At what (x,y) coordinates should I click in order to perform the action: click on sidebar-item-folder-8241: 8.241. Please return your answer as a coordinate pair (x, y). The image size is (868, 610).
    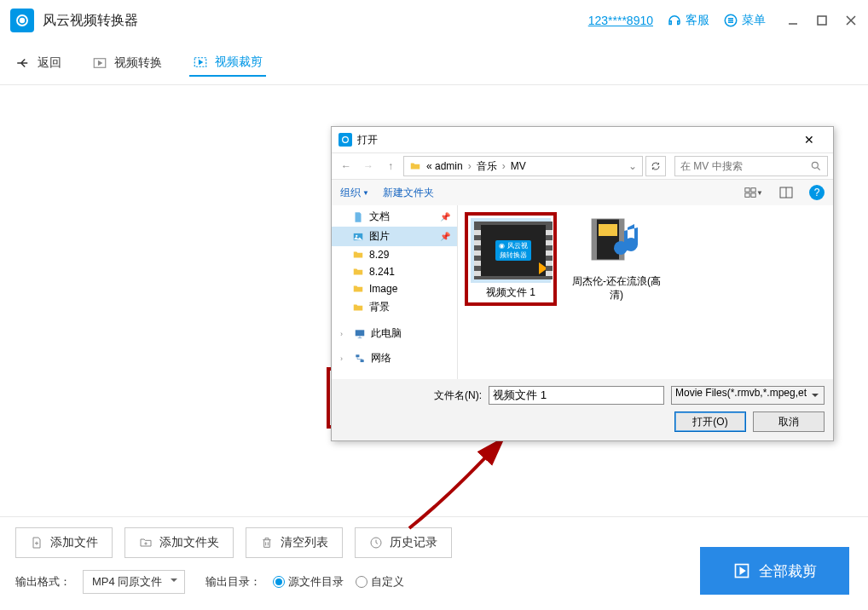
    Looking at the image, I should click on (394, 272).